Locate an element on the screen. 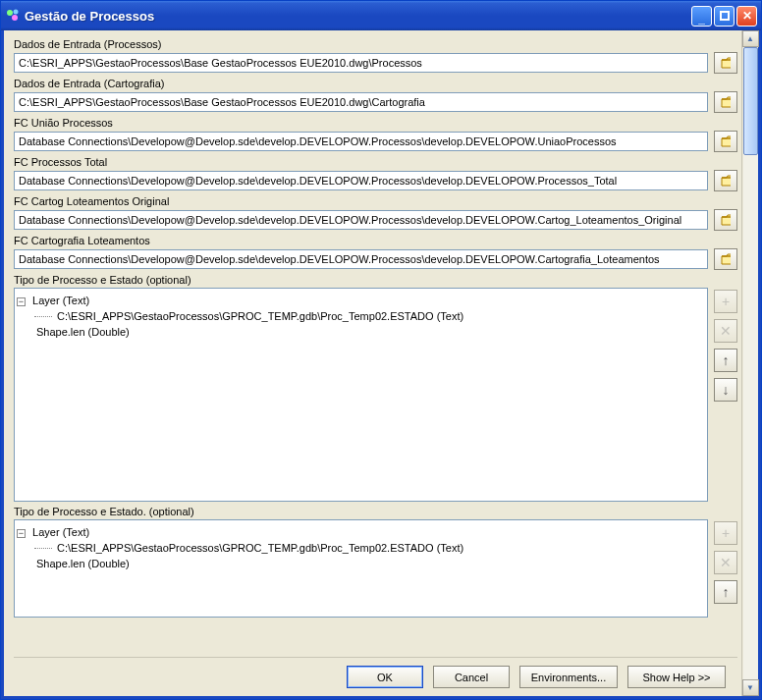 The image size is (762, 700). triangle-down-icon: ▼ is located at coordinates (750, 687).